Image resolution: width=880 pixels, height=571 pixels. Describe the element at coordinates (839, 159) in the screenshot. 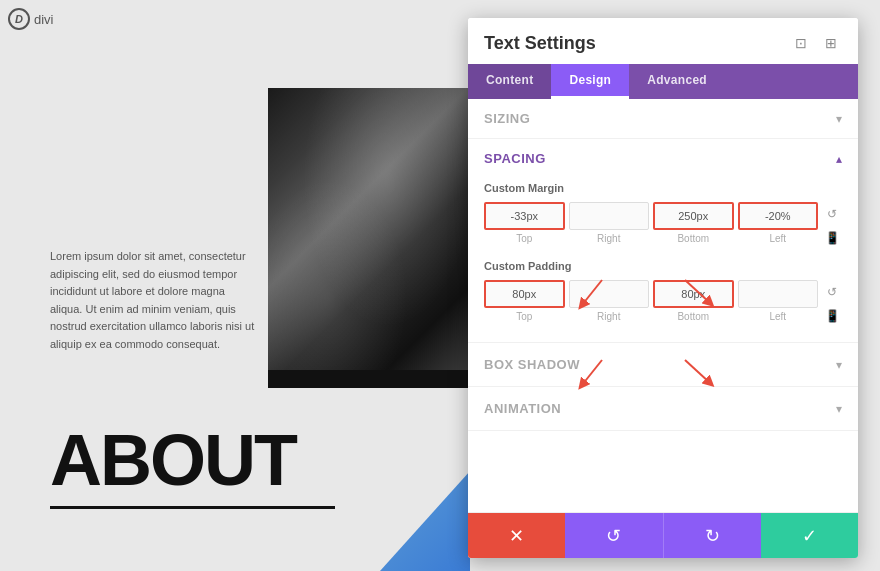

I see `spacing-chevron-icon: ▴` at that location.